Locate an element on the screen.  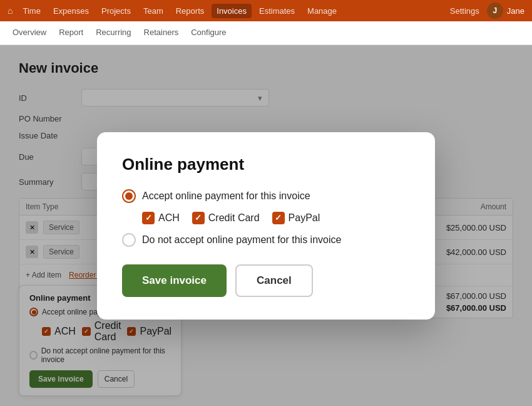
paypal-check-box: ✓ is located at coordinates (279, 218).